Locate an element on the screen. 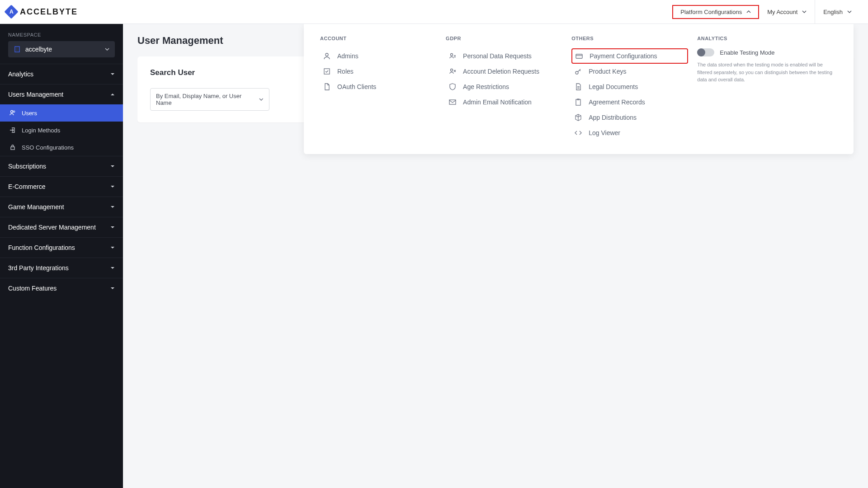 The width and height of the screenshot is (868, 488). mega-heading: OTHERS is located at coordinates (630, 38).